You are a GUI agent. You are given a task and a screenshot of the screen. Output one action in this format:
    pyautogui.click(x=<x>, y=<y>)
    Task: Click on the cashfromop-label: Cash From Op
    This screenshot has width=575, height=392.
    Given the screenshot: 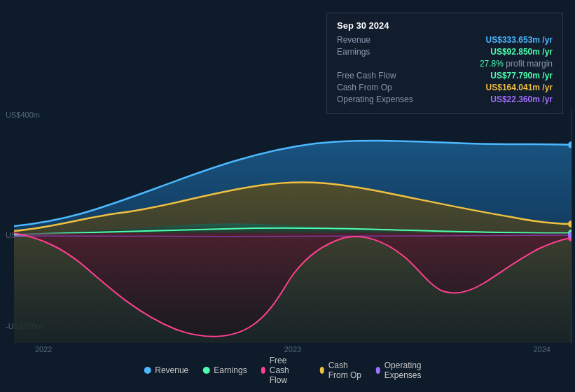 What is the action you would take?
    pyautogui.click(x=375, y=88)
    